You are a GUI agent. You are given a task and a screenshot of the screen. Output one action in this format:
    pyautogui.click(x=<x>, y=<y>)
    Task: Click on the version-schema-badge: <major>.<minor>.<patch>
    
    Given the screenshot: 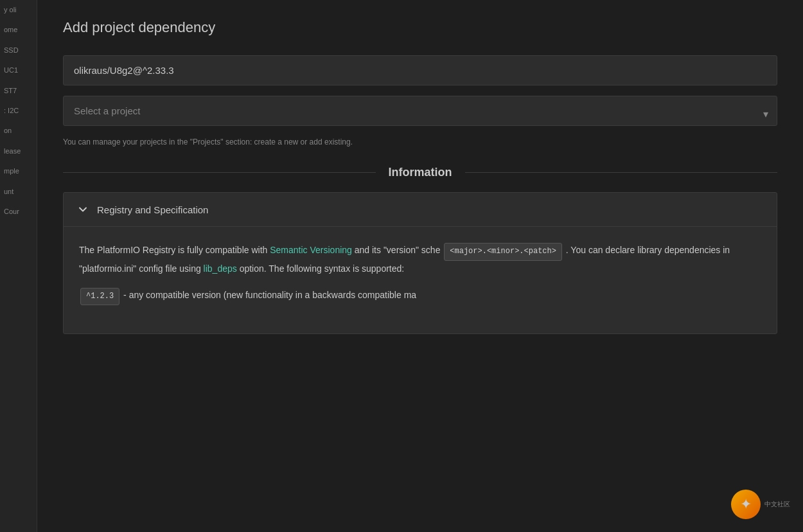 What is the action you would take?
    pyautogui.click(x=503, y=252)
    